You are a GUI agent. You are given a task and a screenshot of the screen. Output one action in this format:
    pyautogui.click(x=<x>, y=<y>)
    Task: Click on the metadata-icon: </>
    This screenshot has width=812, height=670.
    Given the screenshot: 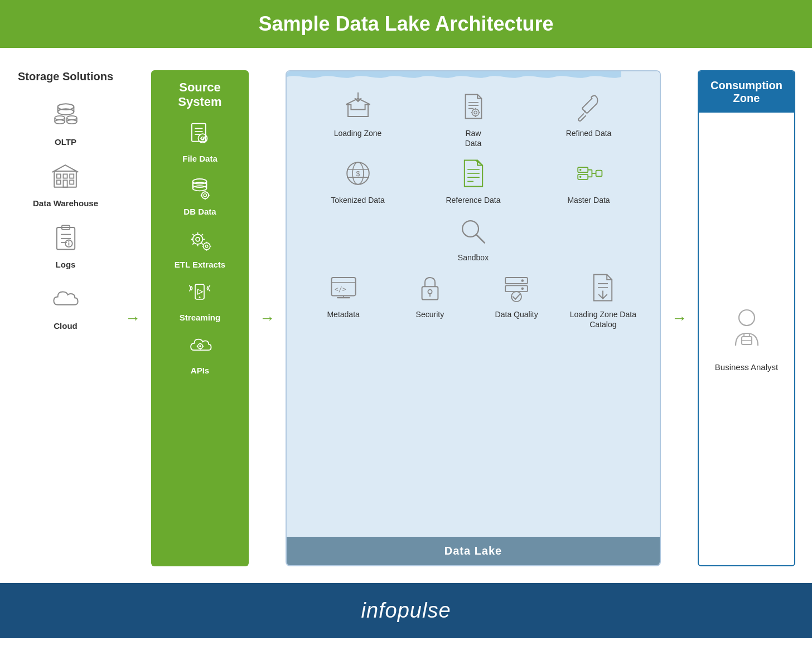 What is the action you would take?
    pyautogui.click(x=344, y=290)
    